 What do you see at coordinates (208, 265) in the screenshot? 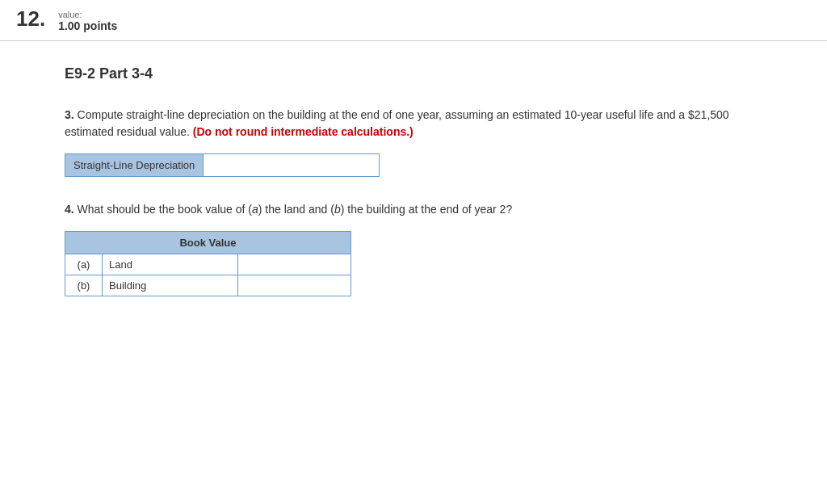
I see `table-row: (a) Land` at bounding box center [208, 265].